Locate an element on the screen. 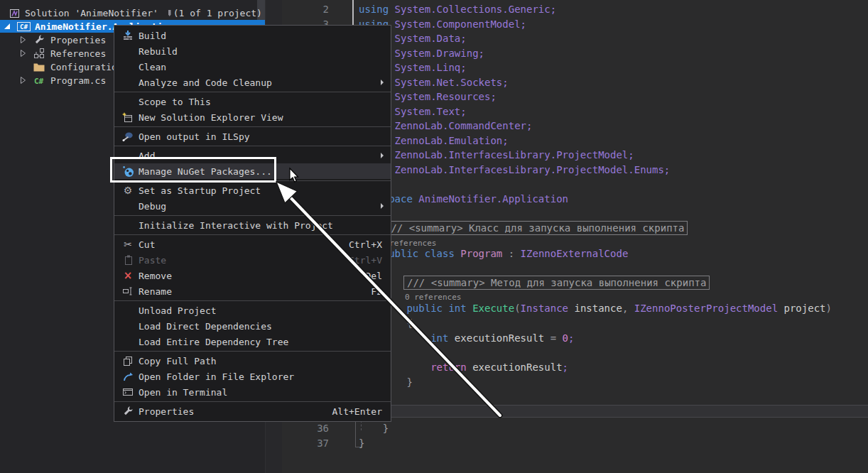 Image resolution: width=868 pixels, height=473 pixels. new-view-icon is located at coordinates (128, 118).